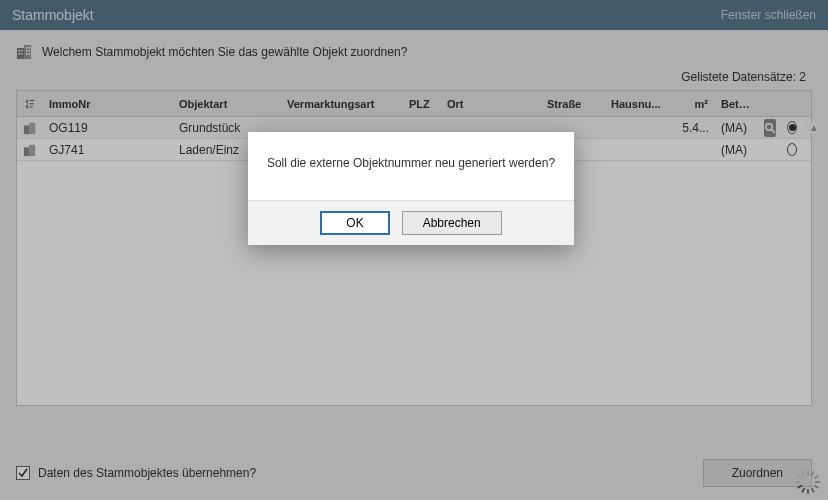 This screenshot has height=500, width=828. I want to click on ok-button: OK, so click(354, 223).